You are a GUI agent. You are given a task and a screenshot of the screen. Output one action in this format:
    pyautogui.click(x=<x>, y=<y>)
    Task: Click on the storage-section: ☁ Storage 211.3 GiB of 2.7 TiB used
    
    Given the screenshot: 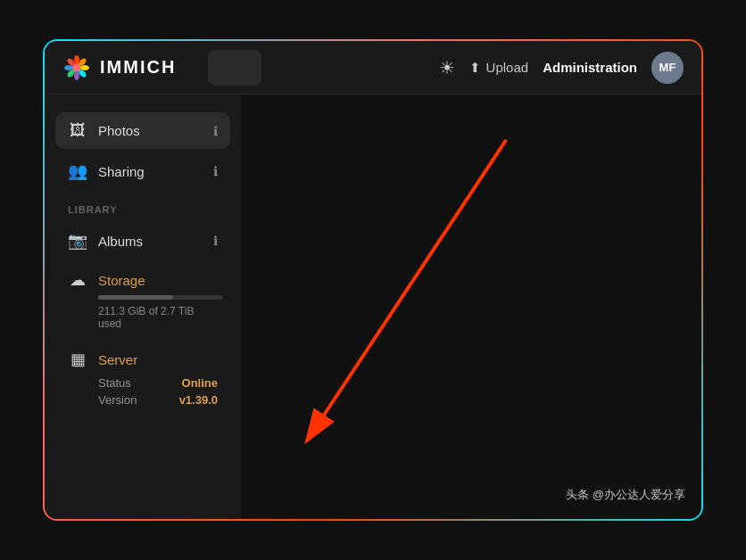 What is the action you would take?
    pyautogui.click(x=143, y=301)
    